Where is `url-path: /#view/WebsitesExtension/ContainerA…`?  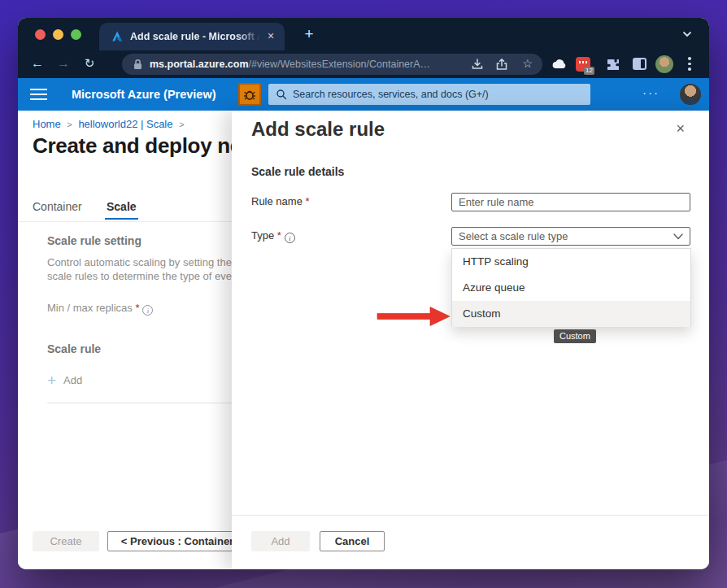 url-path: /#view/WebsitesExtension/ContainerA… is located at coordinates (340, 64).